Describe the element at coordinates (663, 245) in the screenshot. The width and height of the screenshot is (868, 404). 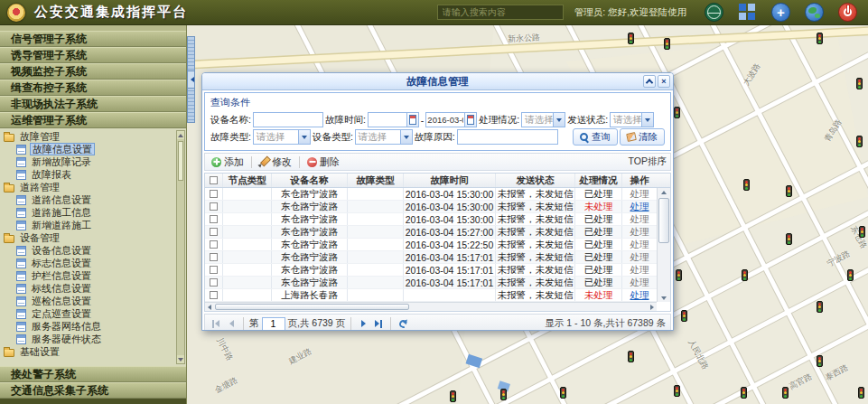
I see `vertical-scrollbar` at that location.